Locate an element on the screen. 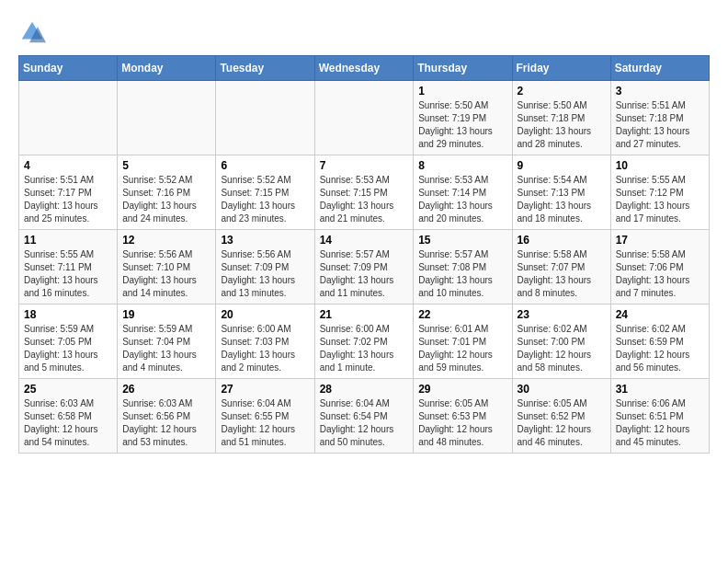 The width and height of the screenshot is (728, 563). day-number: 1 is located at coordinates (462, 91).